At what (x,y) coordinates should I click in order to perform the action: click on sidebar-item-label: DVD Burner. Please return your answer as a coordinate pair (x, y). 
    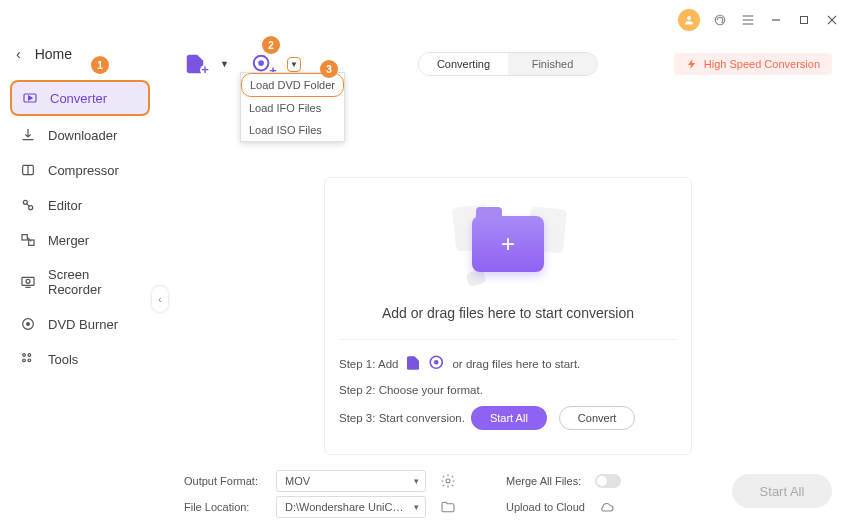
    Looking at the image, I should click on (83, 324).